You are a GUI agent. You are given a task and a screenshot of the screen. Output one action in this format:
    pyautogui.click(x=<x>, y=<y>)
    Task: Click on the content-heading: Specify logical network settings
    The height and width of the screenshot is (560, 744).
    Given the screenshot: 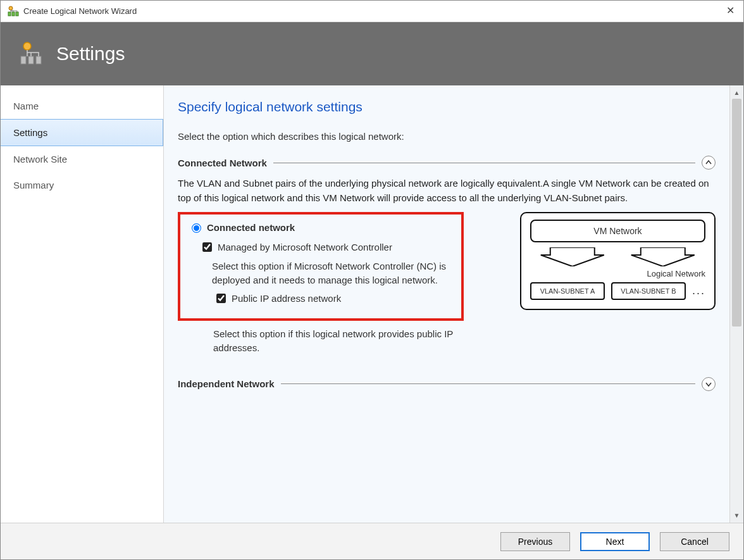 What is the action you would take?
    pyautogui.click(x=447, y=107)
    